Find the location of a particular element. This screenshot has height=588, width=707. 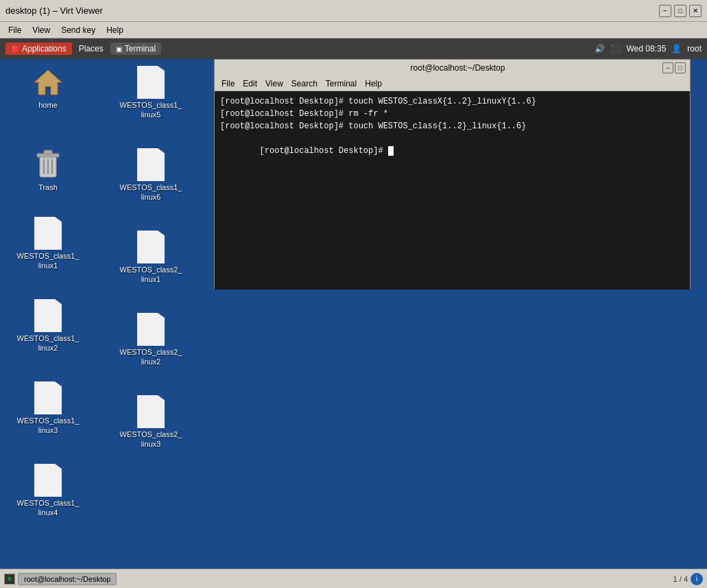

apps-label: Applications is located at coordinates (44, 49).